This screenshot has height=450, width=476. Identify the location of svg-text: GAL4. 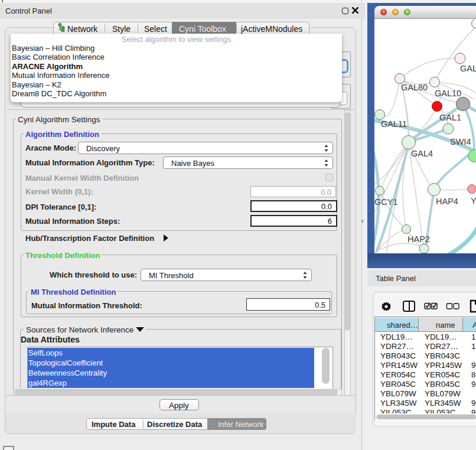
(422, 154).